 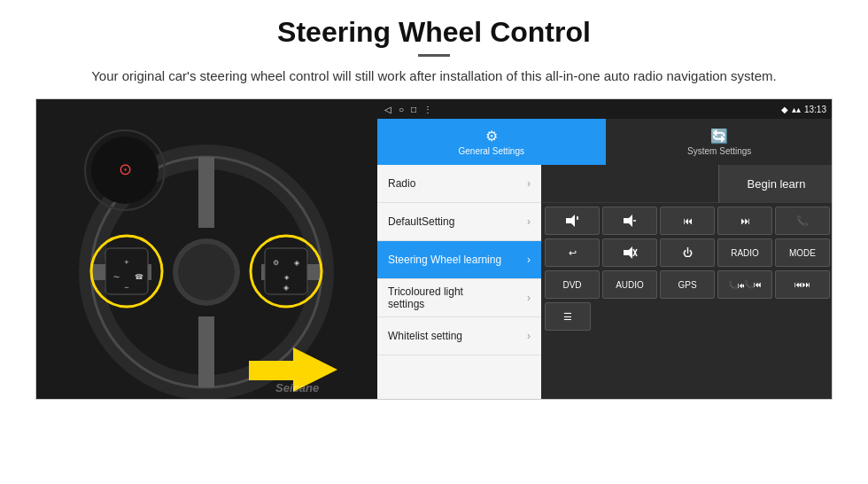 I want to click on menu-radio-label: Radio, so click(x=402, y=183).